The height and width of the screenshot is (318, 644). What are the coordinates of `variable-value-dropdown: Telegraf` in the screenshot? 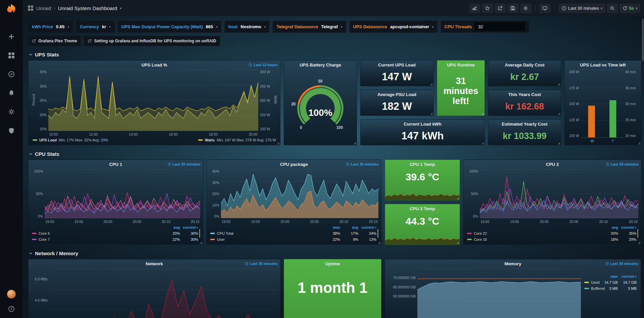 It's located at (329, 27).